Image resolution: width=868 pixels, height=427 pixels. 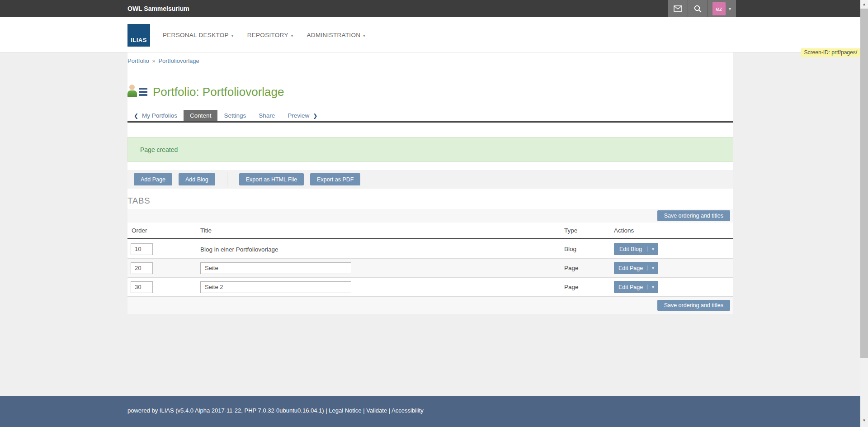 What do you see at coordinates (430, 268) in the screenshot?
I see `table-body: Blog in einer PortfoliovorlageBlogEdit B…` at bounding box center [430, 268].